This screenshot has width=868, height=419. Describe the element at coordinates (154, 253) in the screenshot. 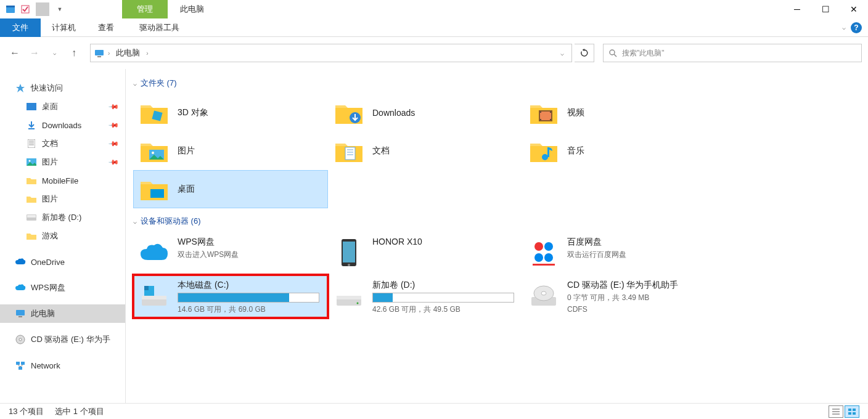

I see `cloud-icon` at that location.